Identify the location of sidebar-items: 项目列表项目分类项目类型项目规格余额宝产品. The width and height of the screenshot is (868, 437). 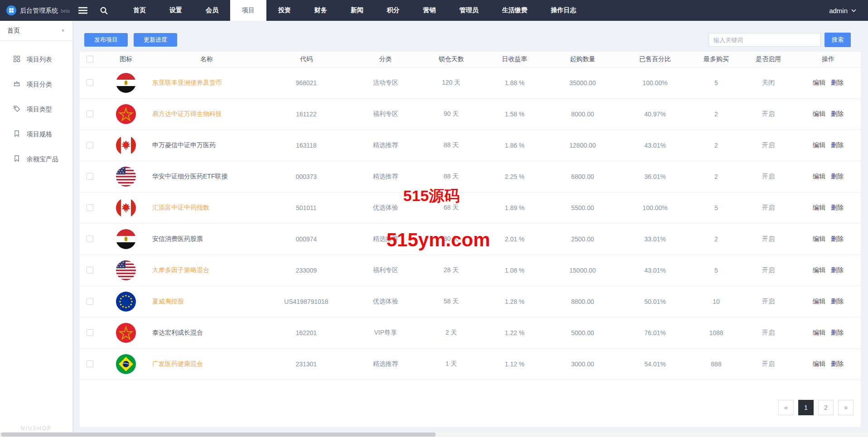
(36, 106).